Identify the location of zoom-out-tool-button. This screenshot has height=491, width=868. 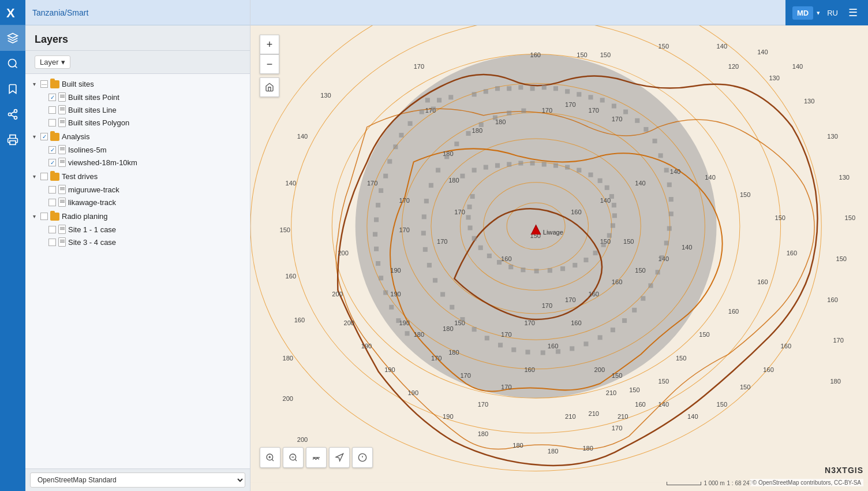
(293, 457).